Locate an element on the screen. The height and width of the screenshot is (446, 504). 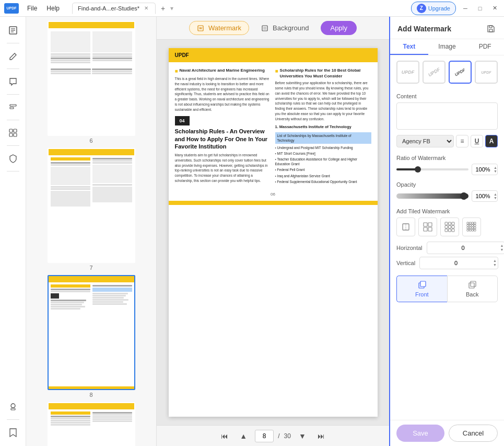
horizontal-arrows: ▲ ▼ is located at coordinates (501, 248).